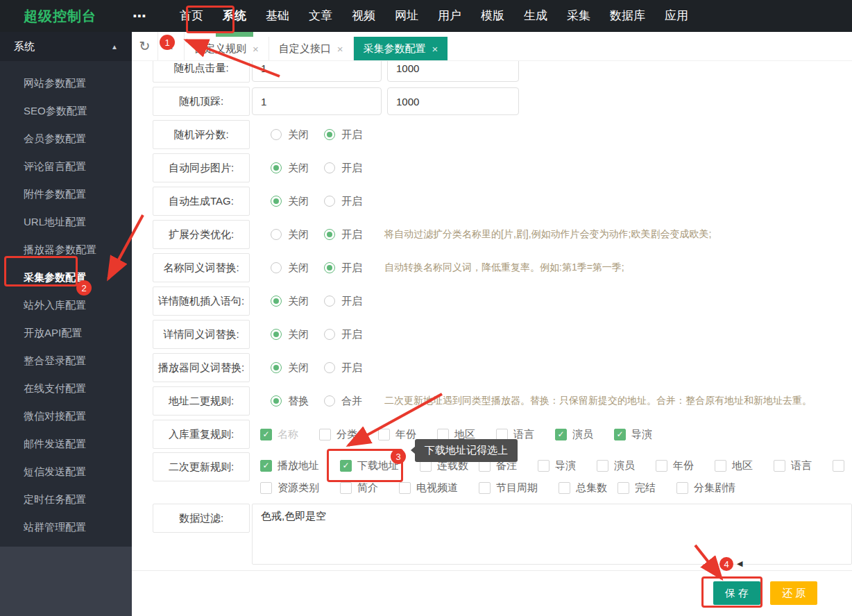 The image size is (852, 616). What do you see at coordinates (227, 49) in the screenshot?
I see `tab: 自定义规则×` at bounding box center [227, 49].